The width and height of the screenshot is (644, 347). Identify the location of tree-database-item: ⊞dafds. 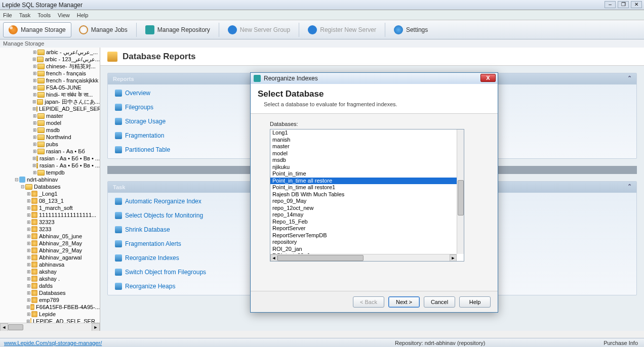
(50, 286).